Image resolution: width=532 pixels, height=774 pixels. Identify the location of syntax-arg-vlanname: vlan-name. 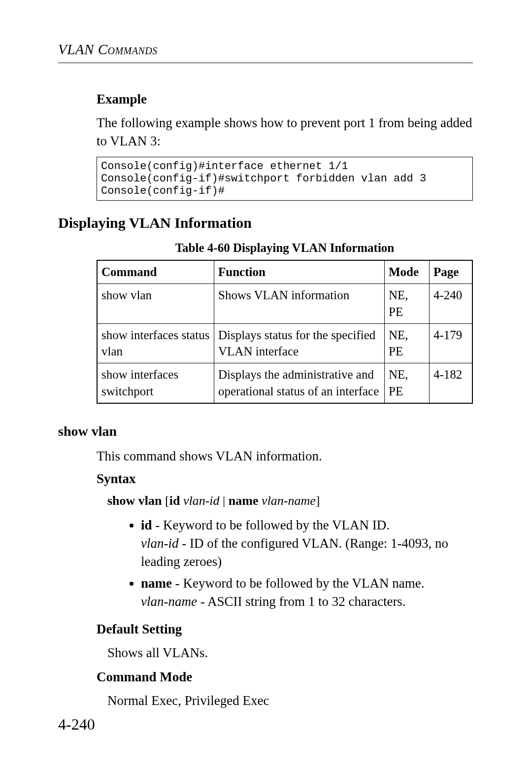
(289, 501).